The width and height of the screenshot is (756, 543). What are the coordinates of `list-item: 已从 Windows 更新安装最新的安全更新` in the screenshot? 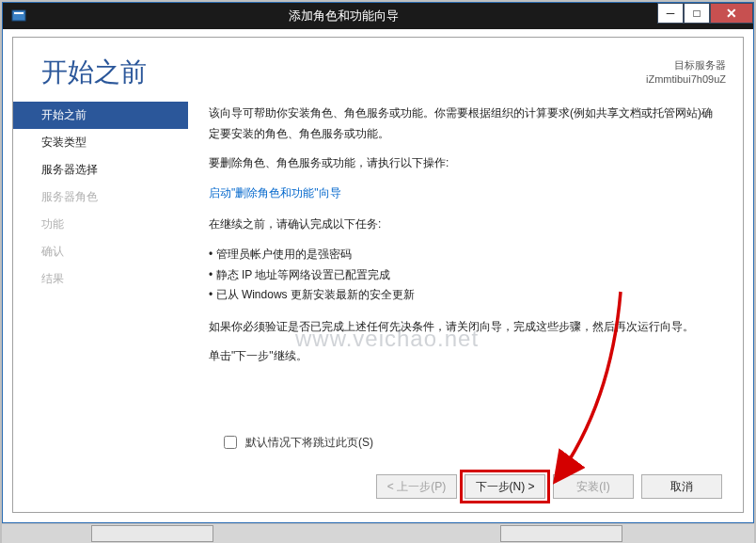 It's located at (462, 295).